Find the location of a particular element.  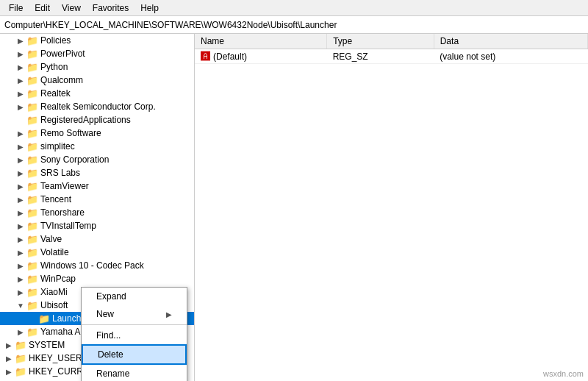

tree-item-label: Policies is located at coordinates (56, 40).